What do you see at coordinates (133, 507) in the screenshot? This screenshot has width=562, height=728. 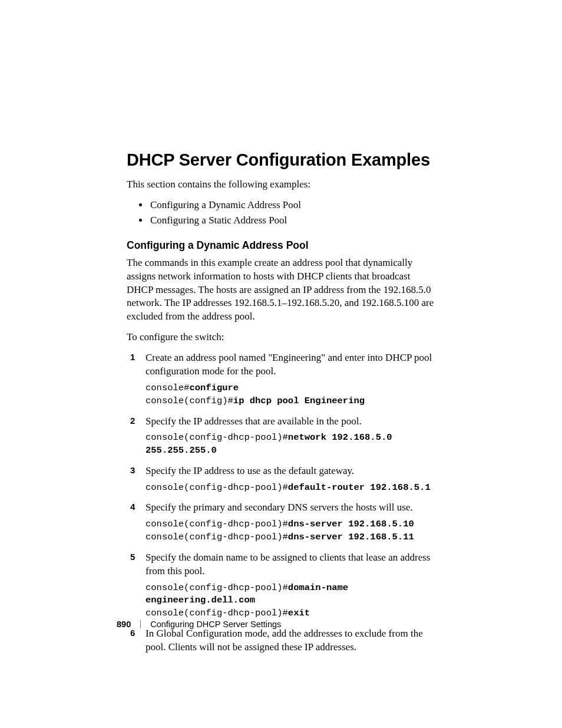 I see `step-number: 4` at bounding box center [133, 507].